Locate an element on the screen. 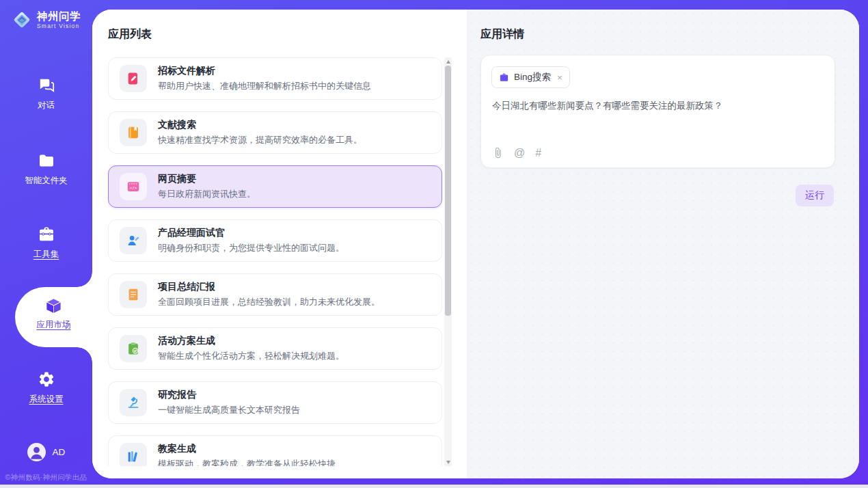 Image resolution: width=868 pixels, height=488 pixels. gear-icon is located at coordinates (46, 379).